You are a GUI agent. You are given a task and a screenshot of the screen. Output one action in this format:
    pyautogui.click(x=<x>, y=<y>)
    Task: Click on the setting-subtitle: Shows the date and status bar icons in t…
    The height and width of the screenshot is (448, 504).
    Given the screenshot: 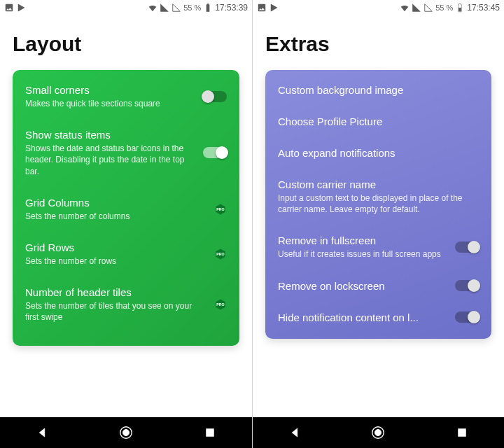 What is the action you would take?
    pyautogui.click(x=111, y=160)
    